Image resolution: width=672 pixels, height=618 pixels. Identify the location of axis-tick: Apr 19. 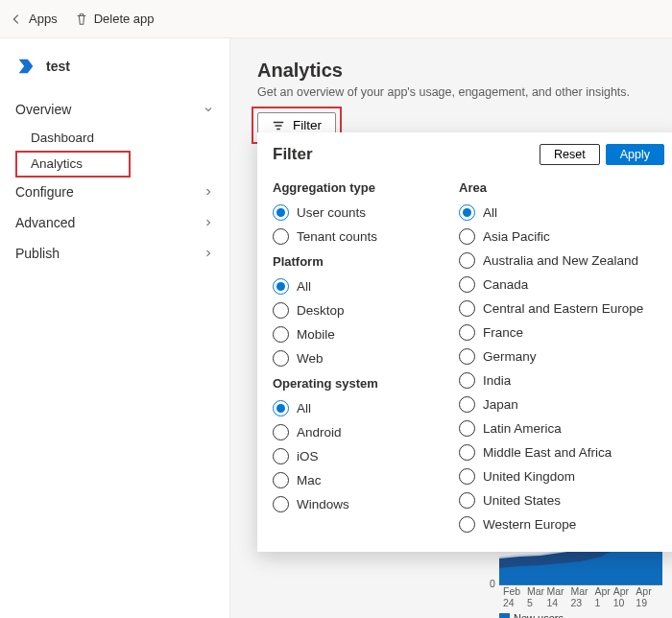
(647, 597).